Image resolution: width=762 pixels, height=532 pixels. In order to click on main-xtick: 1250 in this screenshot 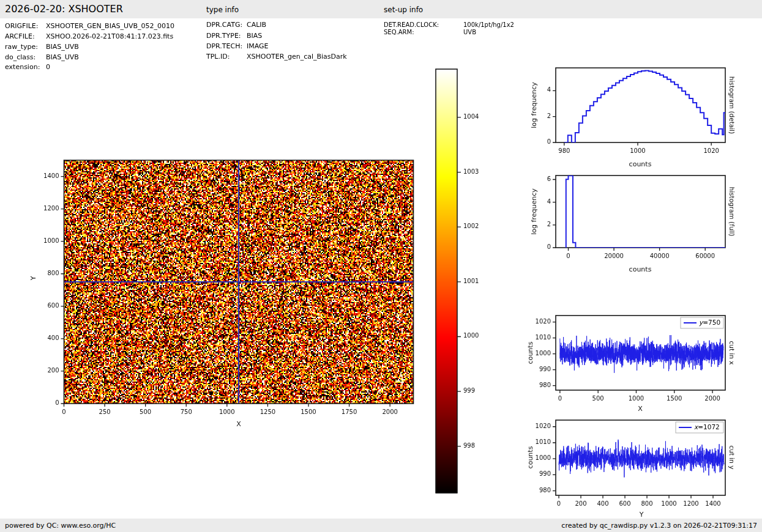, I will do `click(267, 412)`.